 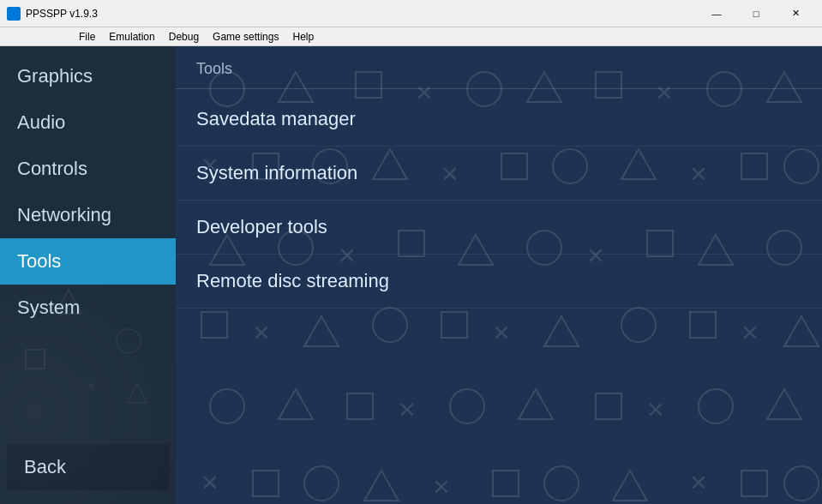 I want to click on section-title: Tools, so click(x=499, y=68).